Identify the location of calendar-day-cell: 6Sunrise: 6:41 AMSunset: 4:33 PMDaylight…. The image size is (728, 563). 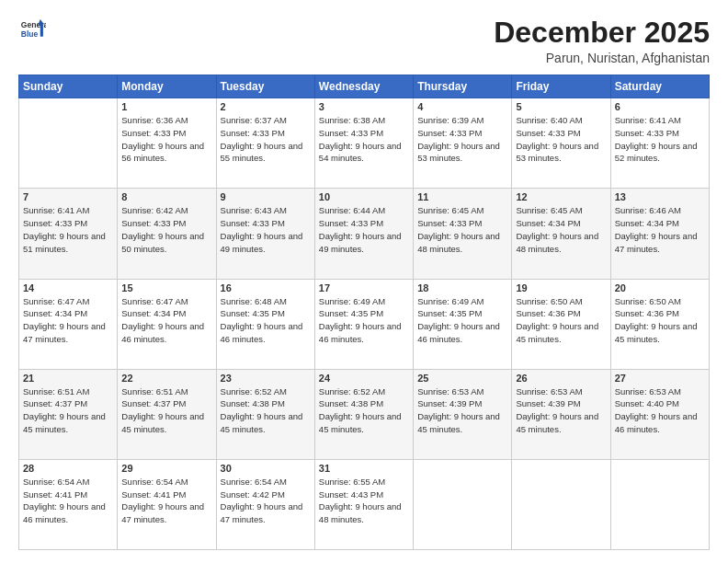
(660, 144).